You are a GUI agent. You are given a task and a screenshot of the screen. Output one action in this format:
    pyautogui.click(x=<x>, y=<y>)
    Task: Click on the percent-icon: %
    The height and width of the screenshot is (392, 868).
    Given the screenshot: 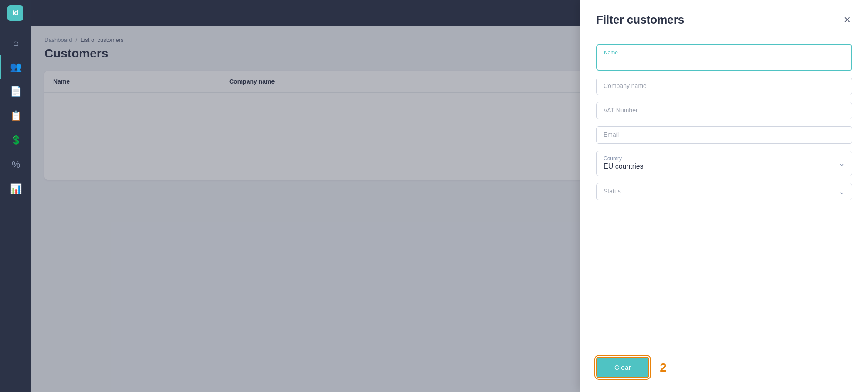 What is the action you would take?
    pyautogui.click(x=16, y=165)
    